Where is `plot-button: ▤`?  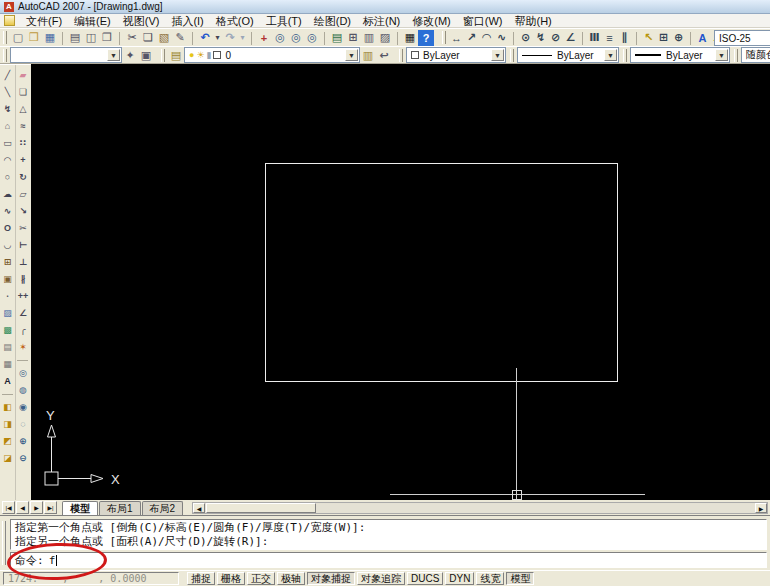 plot-button: ▤ is located at coordinates (75, 38).